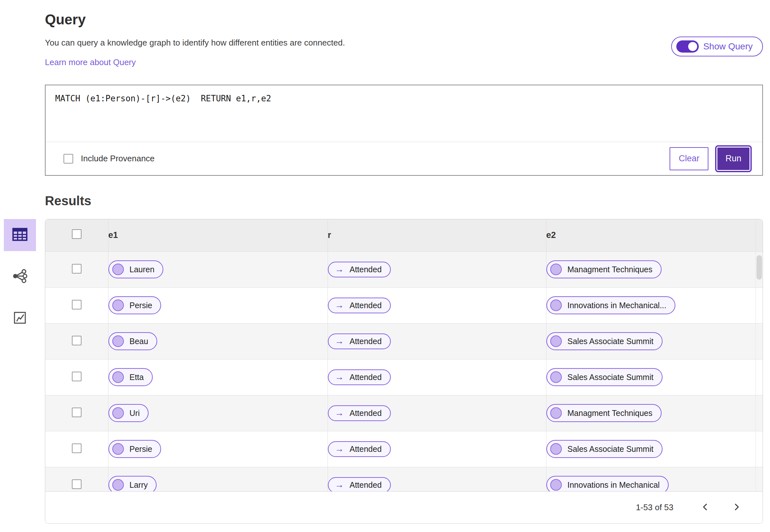 The image size is (770, 532). Describe the element at coordinates (195, 43) in the screenshot. I see `query-description: You can query a knowledge graph to ident…` at that location.